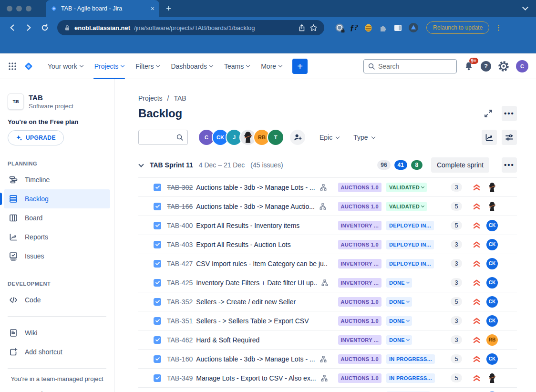 The width and height of the screenshot is (536, 392). Describe the element at coordinates (163, 137) in the screenshot. I see `backlog-search-field` at that location.